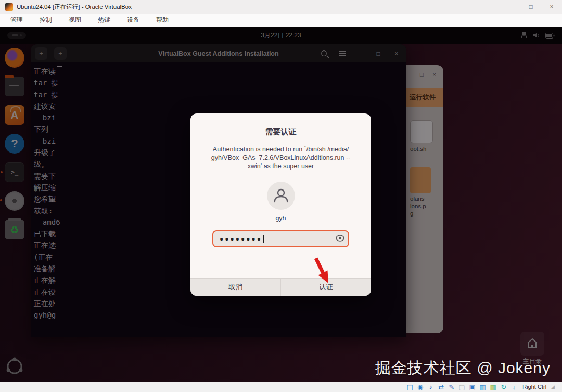  What do you see at coordinates (340, 238) in the screenshot?
I see `show-password-icon` at bounding box center [340, 238].